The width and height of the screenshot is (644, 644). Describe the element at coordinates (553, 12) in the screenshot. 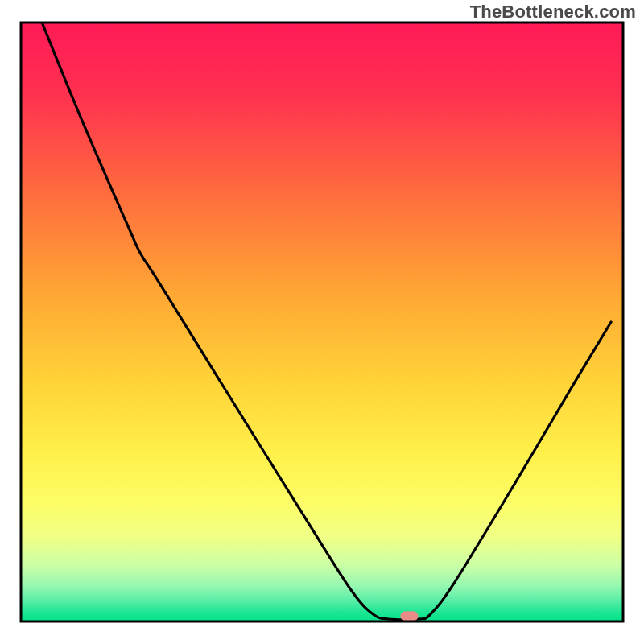

I see `watermark-text: TheBottleneck.com` at that location.